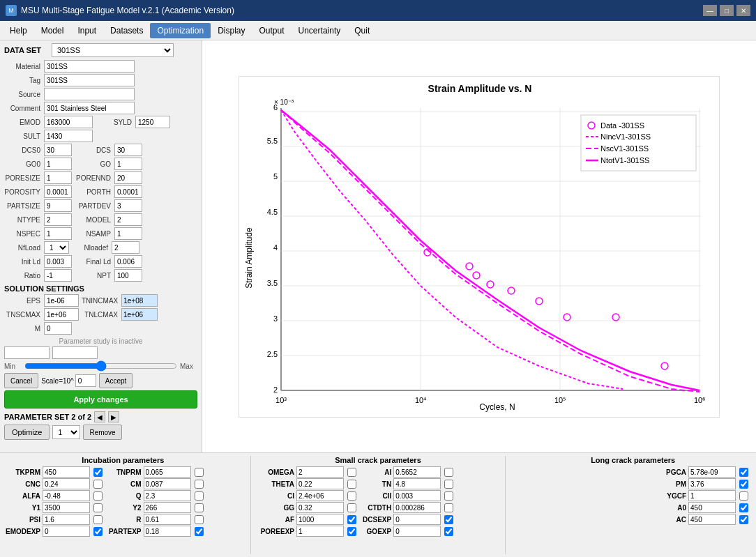  I want to click on psi-input, so click(66, 519).